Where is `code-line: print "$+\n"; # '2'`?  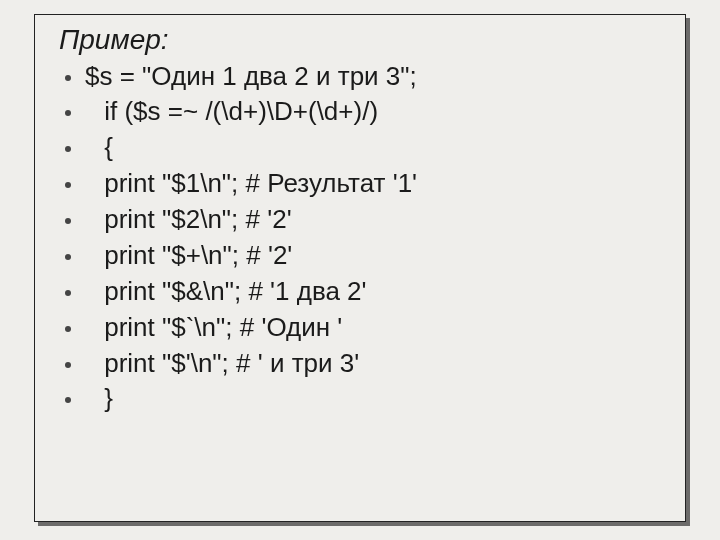
code-line: print "$+\n"; # '2' is located at coordinates (360, 256).